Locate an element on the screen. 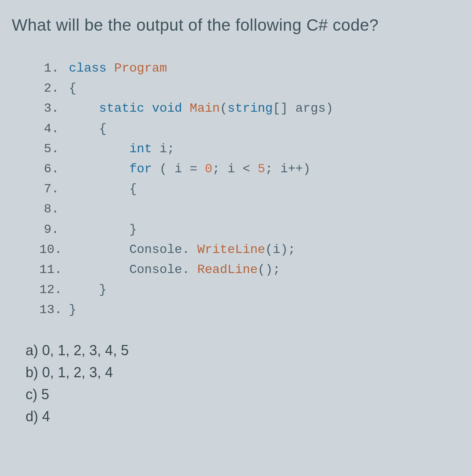  line-number: 11. is located at coordinates (54, 270).